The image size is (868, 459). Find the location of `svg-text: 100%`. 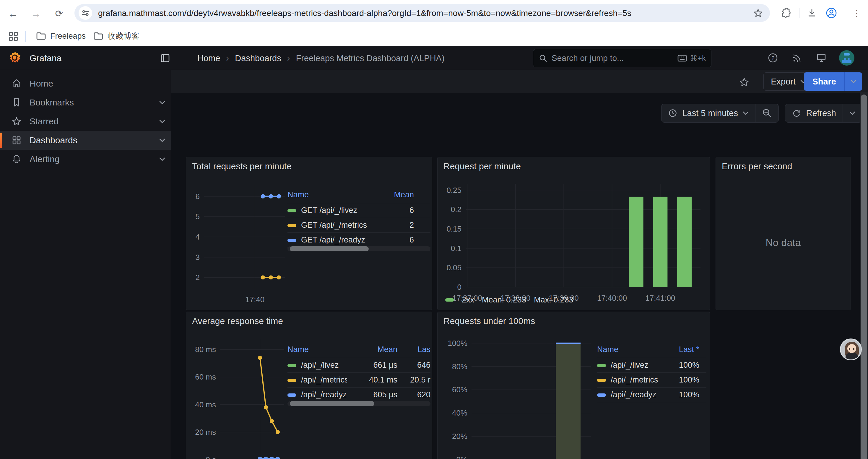

svg-text: 100% is located at coordinates (458, 343).